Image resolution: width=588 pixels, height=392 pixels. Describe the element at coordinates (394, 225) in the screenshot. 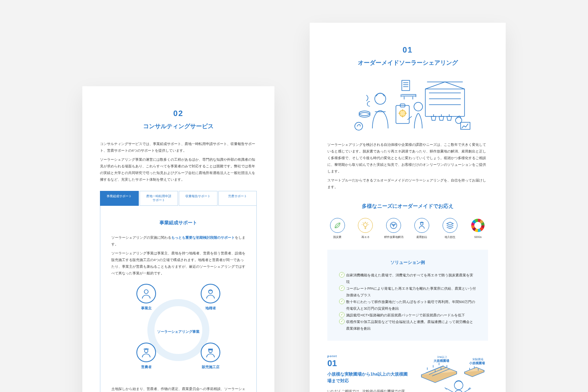

I see `sprout-icon` at that location.